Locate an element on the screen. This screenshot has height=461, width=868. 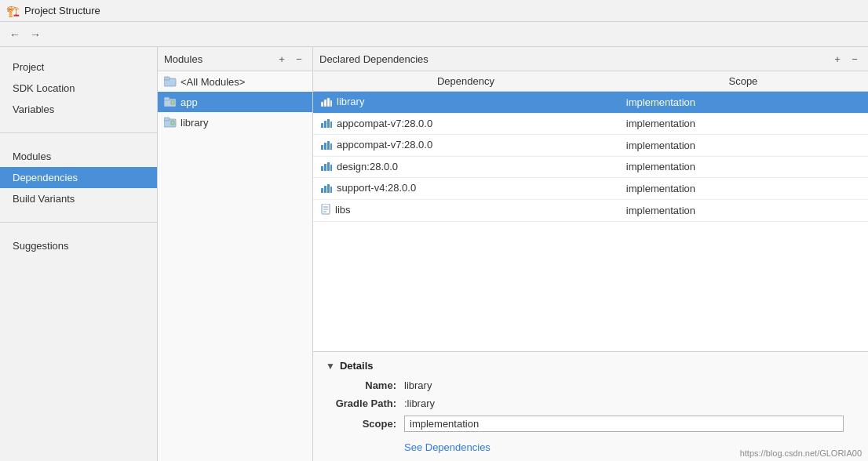
toolbar: ← → is located at coordinates (434, 34).